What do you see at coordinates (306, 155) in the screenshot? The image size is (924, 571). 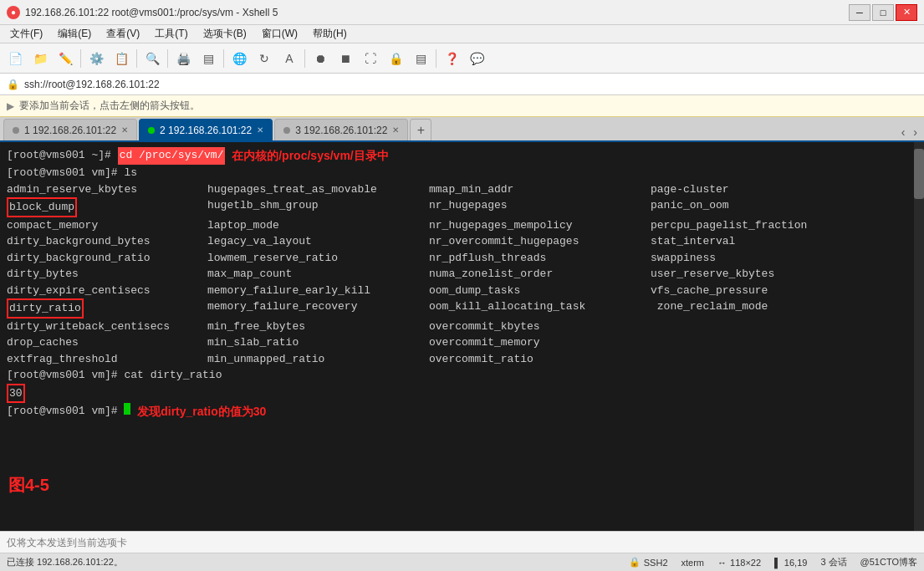 I see `annotation-cd: 在内核的/proc/sys/vm/目录中` at bounding box center [306, 155].